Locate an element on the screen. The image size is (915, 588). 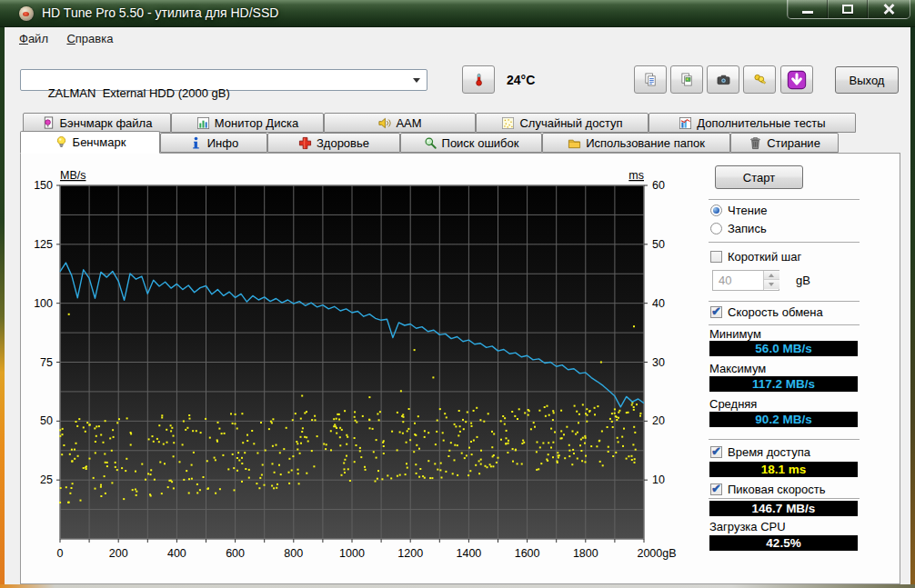
svg-text: 100 is located at coordinates (44, 304).